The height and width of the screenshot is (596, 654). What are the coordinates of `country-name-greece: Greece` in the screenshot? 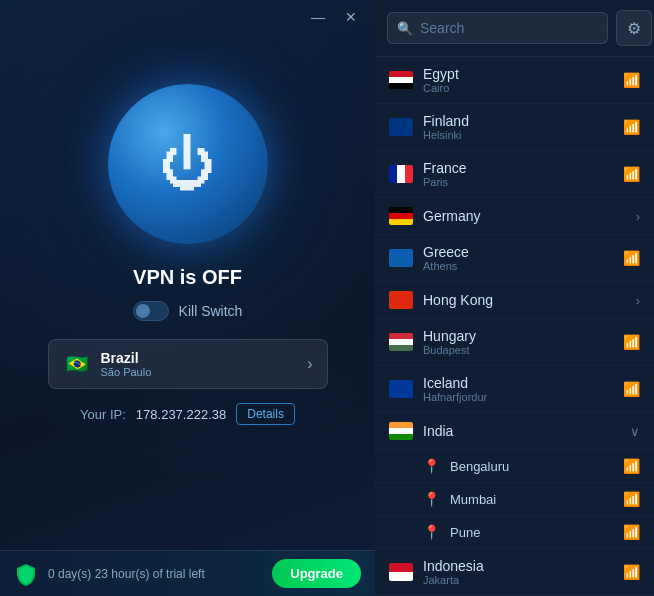 It's located at (520, 252).